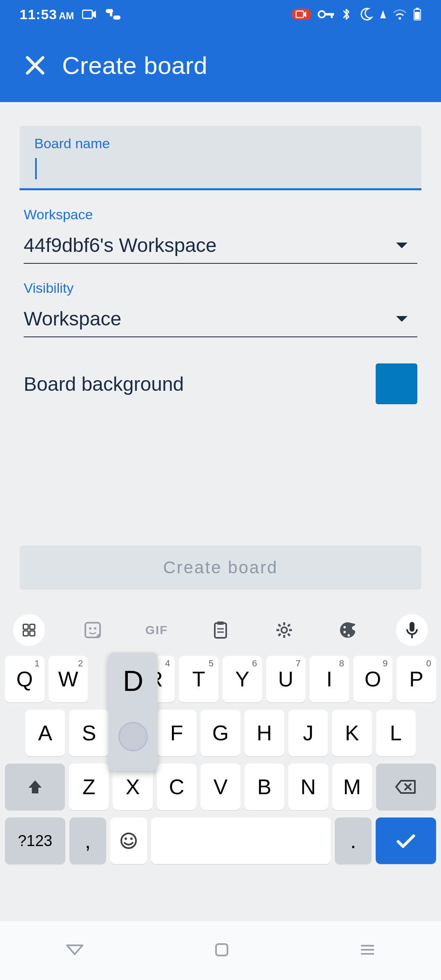 The image size is (441, 980). Describe the element at coordinates (89, 14) in the screenshot. I see `camera-icon` at that location.